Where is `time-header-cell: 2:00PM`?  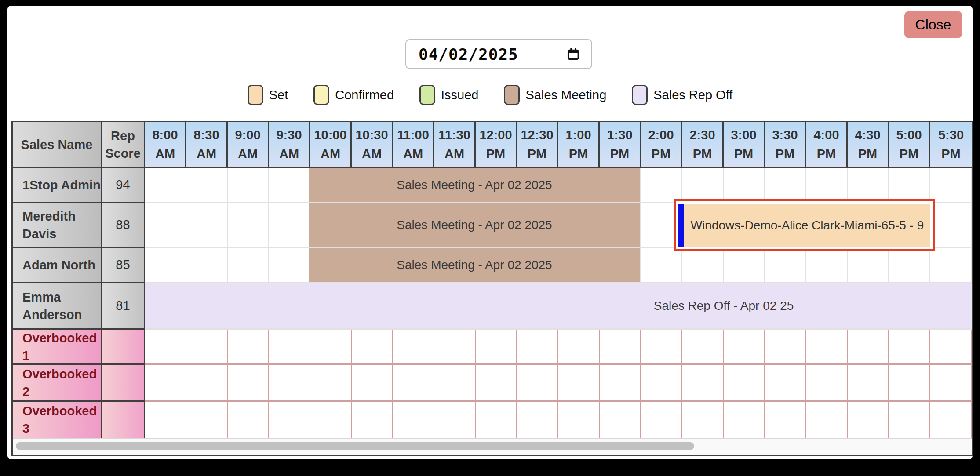
time-header-cell: 2:00PM is located at coordinates (662, 145).